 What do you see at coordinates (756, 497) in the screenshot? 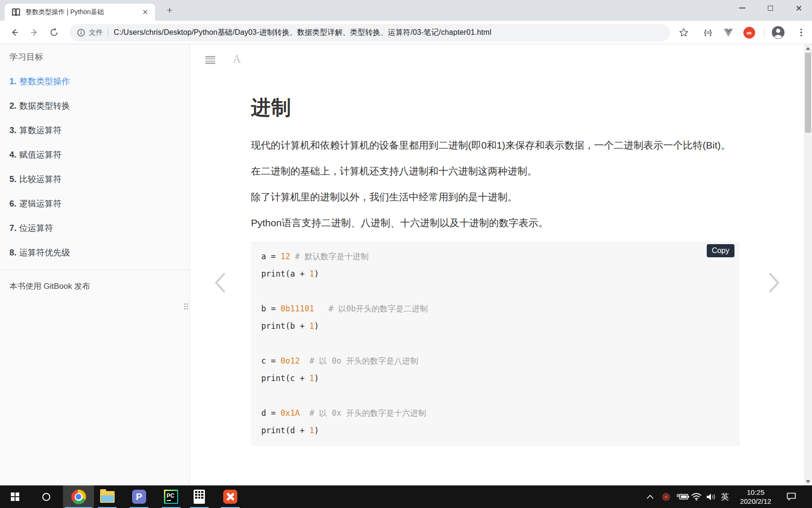
I see `tray-clock: 10:25 2020/2/12` at bounding box center [756, 497].